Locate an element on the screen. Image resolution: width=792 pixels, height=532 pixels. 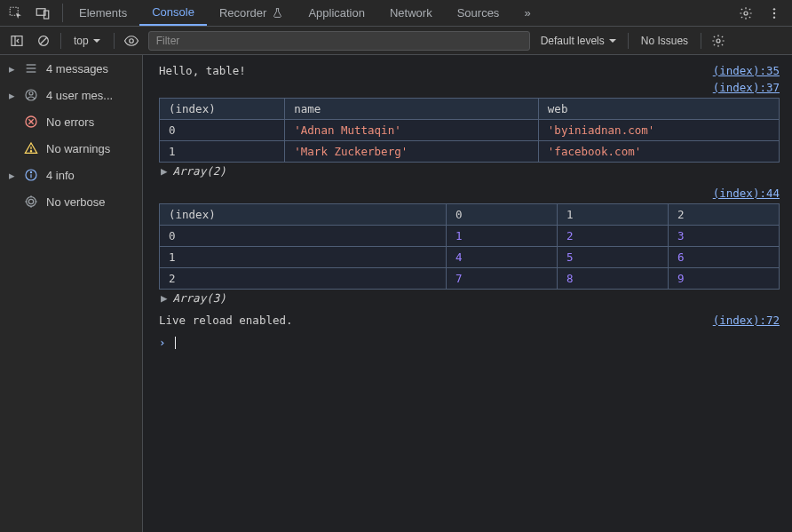
tab-recorder: Recorder is located at coordinates (251, 12).